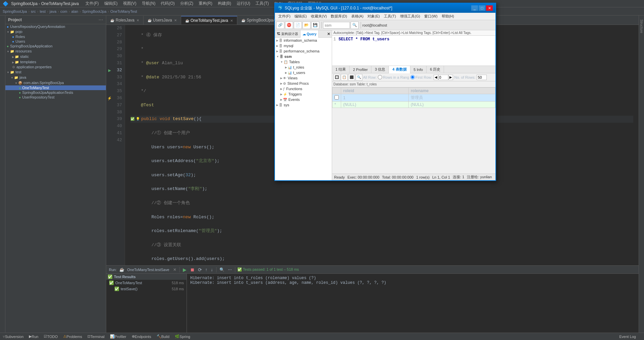 The height and width of the screenshot is (340, 644). Describe the element at coordinates (56, 88) in the screenshot. I see `tree-item-onetomany: ● OneToManyTest` at that location.